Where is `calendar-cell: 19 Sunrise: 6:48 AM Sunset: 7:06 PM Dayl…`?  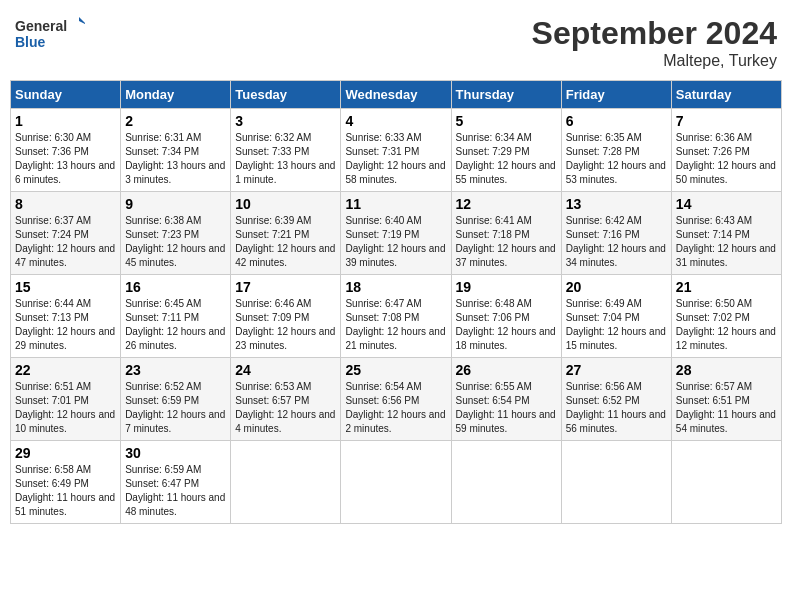 calendar-cell: 19 Sunrise: 6:48 AM Sunset: 7:06 PM Dayl… is located at coordinates (506, 316).